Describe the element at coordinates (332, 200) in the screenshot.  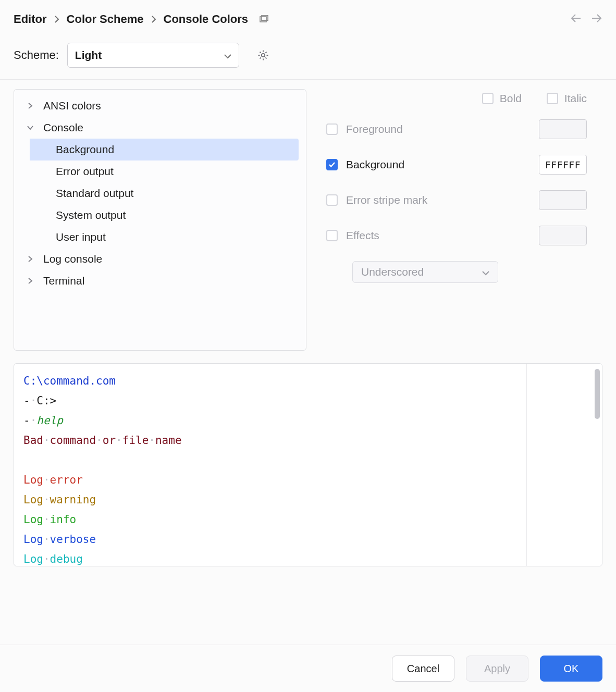
I see `error-stripe-checkbox` at that location.